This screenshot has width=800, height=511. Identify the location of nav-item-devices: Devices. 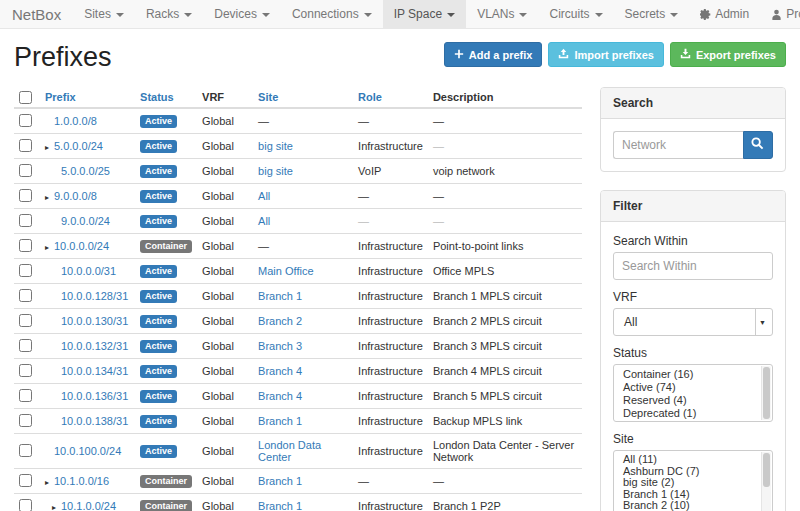
(242, 14).